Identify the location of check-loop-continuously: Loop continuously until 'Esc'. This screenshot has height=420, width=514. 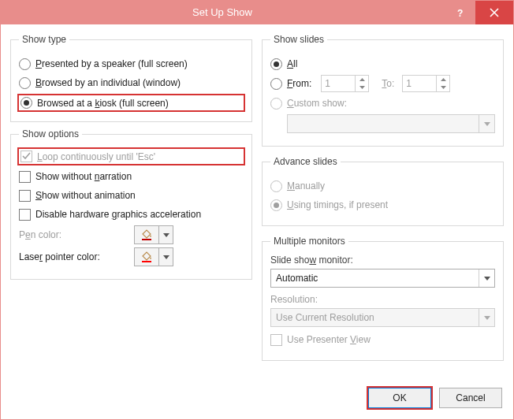
(131, 156).